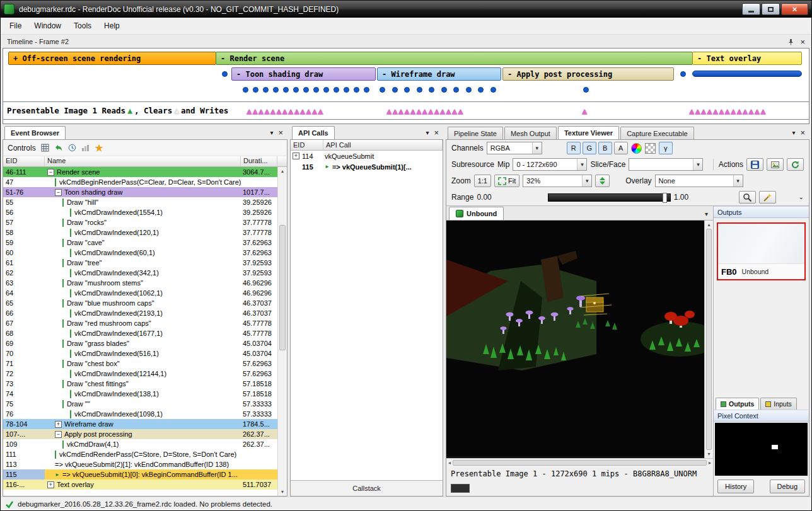 Image resolution: width=812 pixels, height=511 pixels. What do you see at coordinates (140, 323) in the screenshot?
I see `event-row: 67Draw "red mushroom caps"45.77778` at bounding box center [140, 323].